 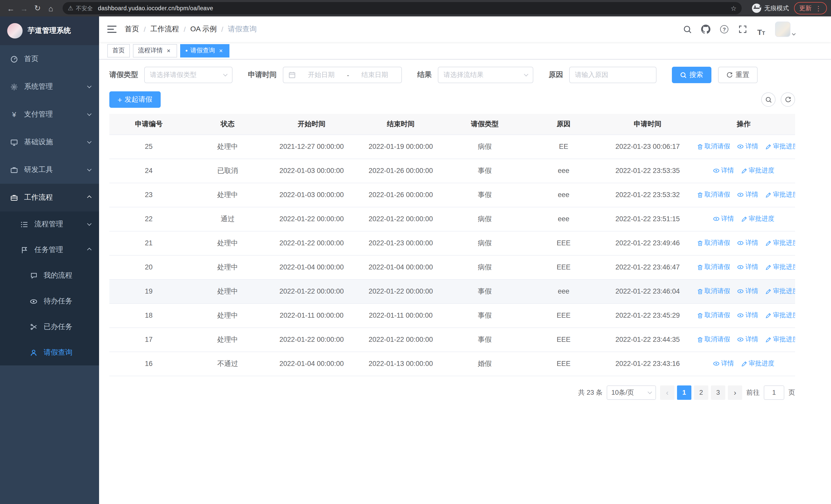 I want to click on eye-icon, so click(x=741, y=243).